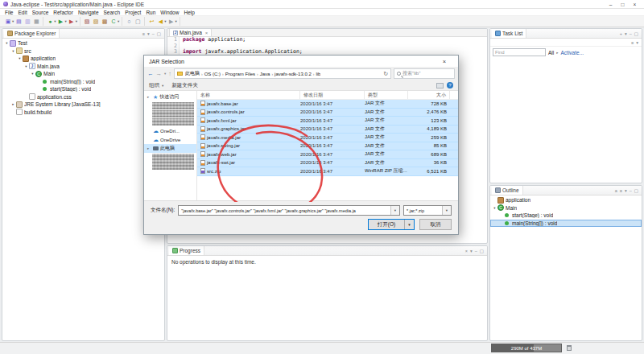  I want to click on new-folder-button: 新建文件夹, so click(185, 85).